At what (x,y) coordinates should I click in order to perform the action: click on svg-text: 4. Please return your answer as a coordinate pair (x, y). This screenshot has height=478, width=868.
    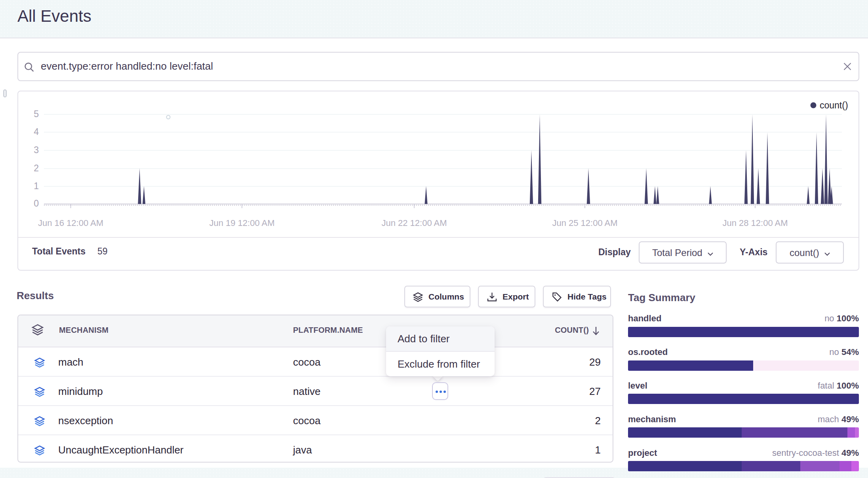
    Looking at the image, I should click on (36, 132).